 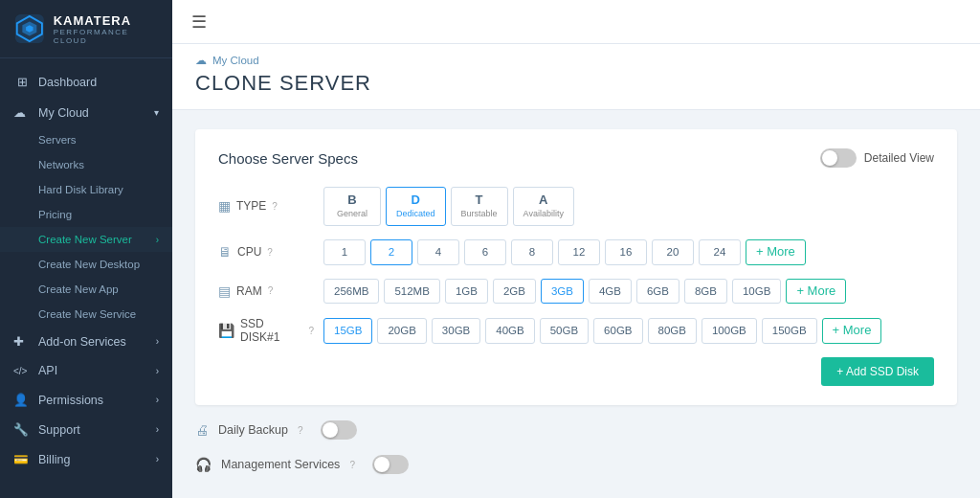 I want to click on page-header: ☁ My Cloud CLONE SERVER, so click(x=576, y=77).